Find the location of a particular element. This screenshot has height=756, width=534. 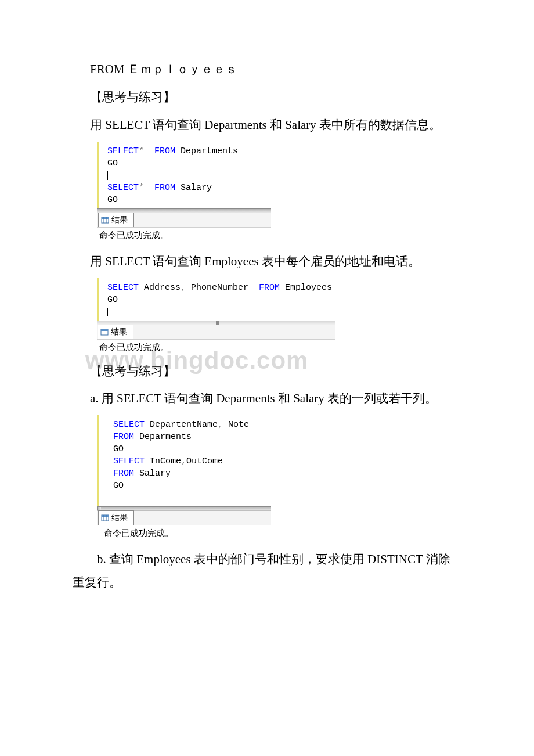

paragraph-2: 用 SELECT 语句查询 Employees 表中每个雇员的地址和电话。 is located at coordinates (267, 262).